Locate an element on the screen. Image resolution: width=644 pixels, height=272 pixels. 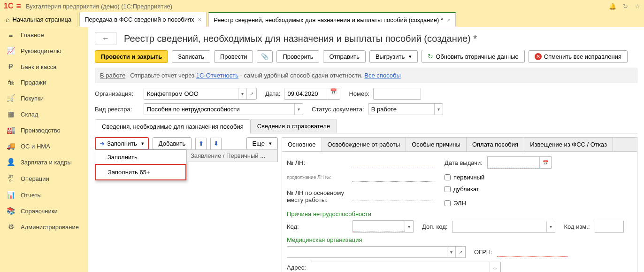
docstatus-label: Статус документа: is located at coordinates (338, 109).